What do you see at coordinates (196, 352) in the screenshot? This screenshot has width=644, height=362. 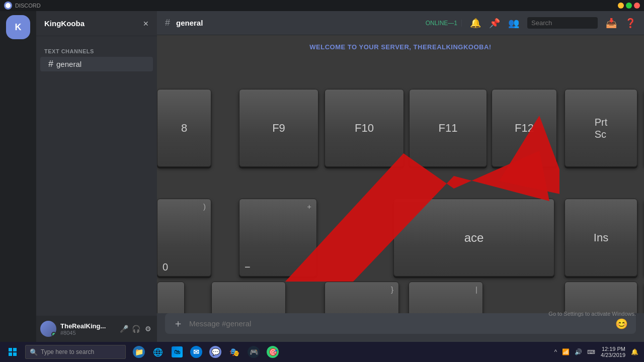 I see `taskbar-app-mail: ✉` at bounding box center [196, 352].